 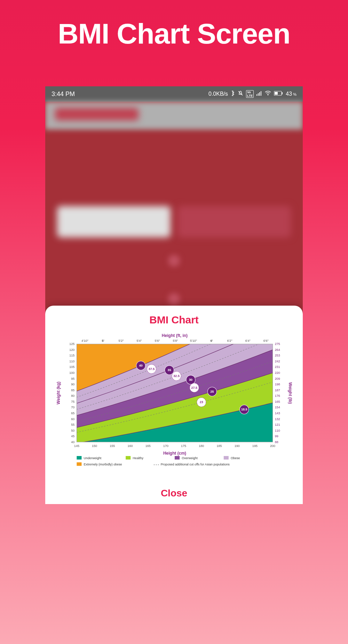 I want to click on svg-text: 23, so click(x=201, y=402).